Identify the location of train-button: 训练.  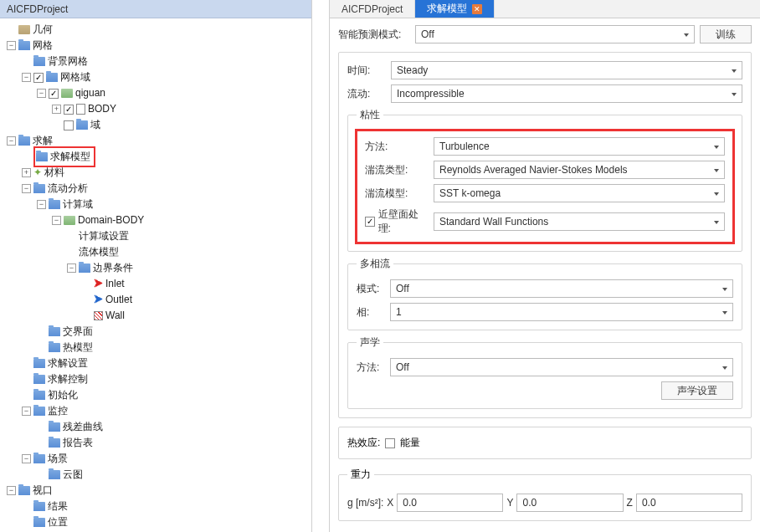
(726, 34).